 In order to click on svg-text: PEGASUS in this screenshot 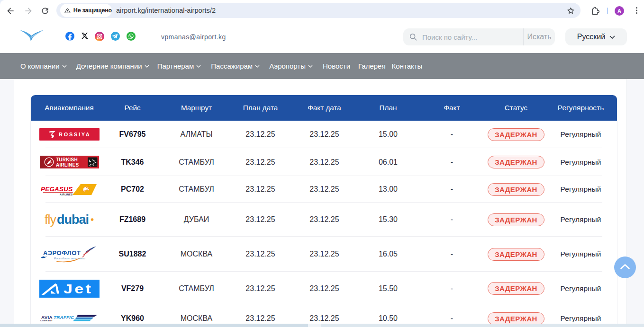, I will do `click(57, 189)`.